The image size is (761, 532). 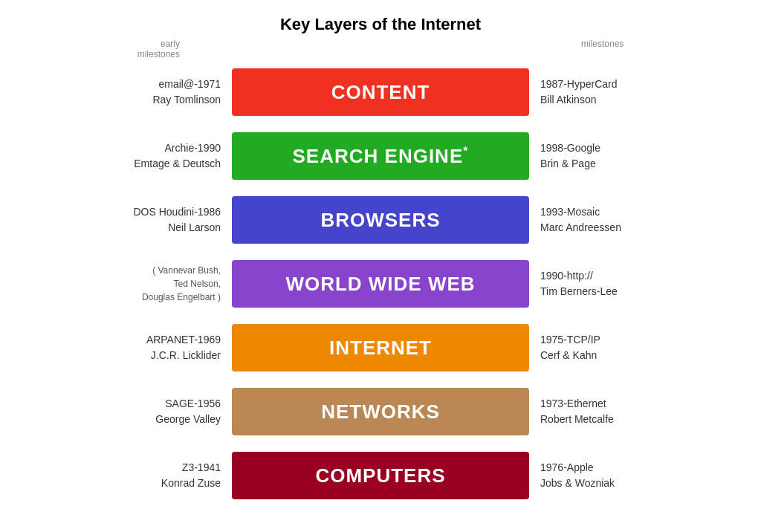 What do you see at coordinates (380, 284) in the screenshot?
I see `layer-bar-www: WORLD WIDE WEB` at bounding box center [380, 284].